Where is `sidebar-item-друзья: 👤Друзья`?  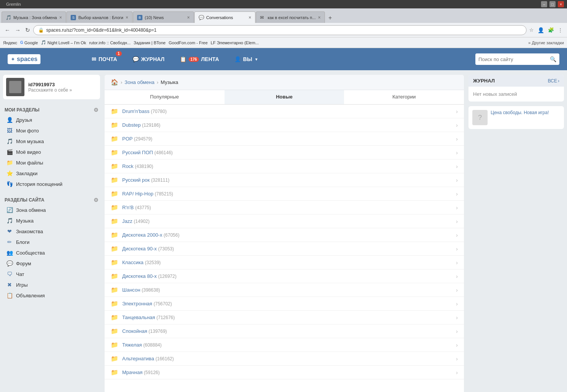 sidebar-item-друзья: 👤Друзья is located at coordinates (52, 120).